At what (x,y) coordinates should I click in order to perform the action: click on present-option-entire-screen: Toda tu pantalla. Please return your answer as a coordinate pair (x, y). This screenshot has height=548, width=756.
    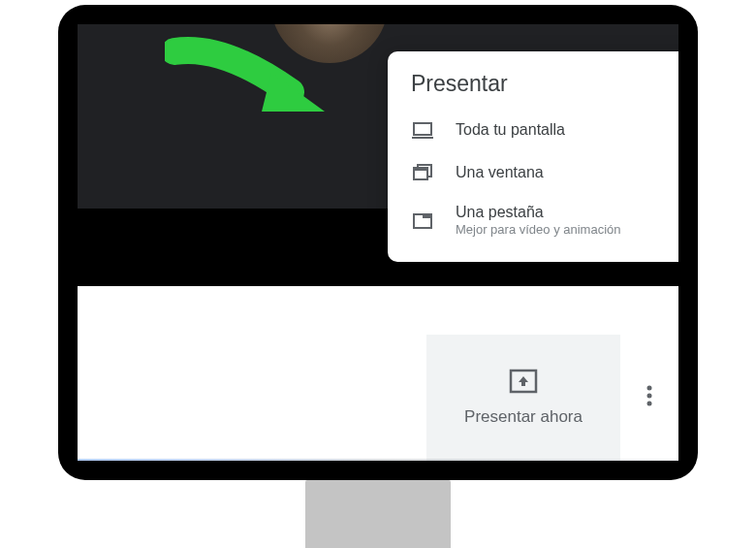
    Looking at the image, I should click on (533, 130).